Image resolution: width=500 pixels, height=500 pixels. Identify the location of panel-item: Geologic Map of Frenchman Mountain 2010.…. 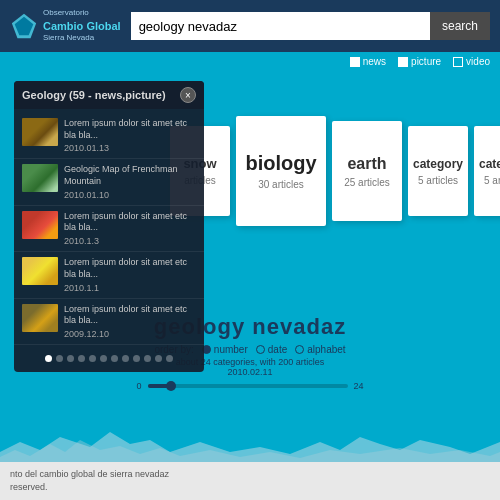
(109, 182).